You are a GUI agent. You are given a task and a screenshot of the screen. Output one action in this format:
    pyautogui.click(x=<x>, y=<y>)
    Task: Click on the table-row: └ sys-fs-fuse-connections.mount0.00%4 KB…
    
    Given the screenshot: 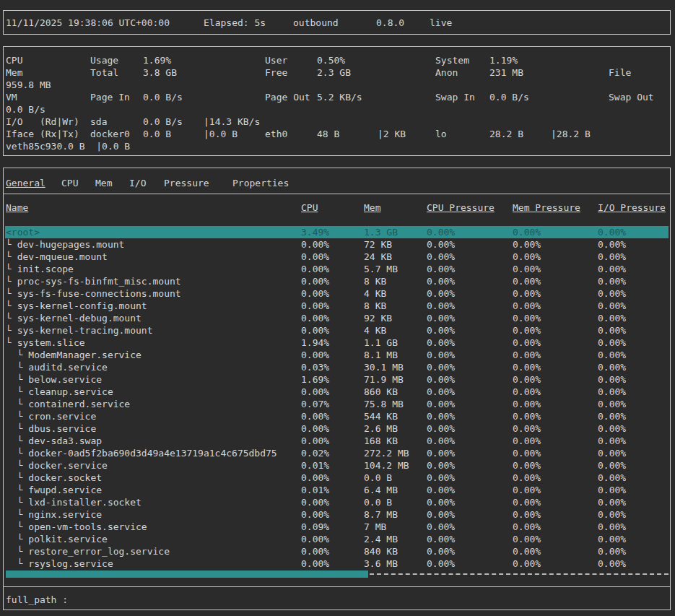 What is the action you would take?
    pyautogui.click(x=336, y=293)
    